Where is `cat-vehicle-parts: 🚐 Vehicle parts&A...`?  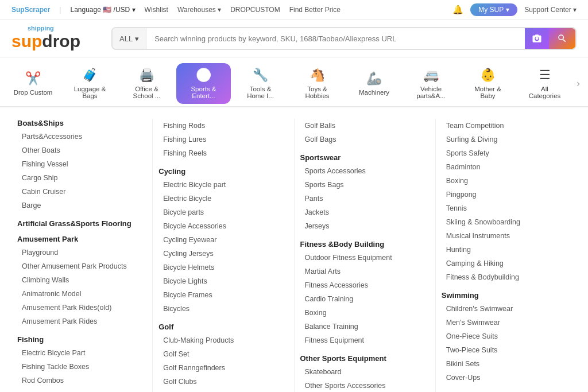
cat-vehicle-parts: 🚐 Vehicle parts&A... is located at coordinates (431, 84).